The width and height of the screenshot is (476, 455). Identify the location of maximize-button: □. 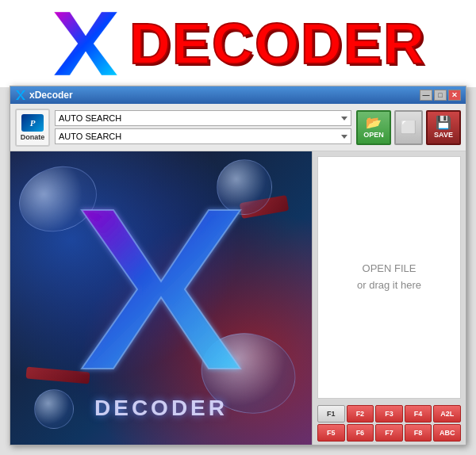
(440, 95).